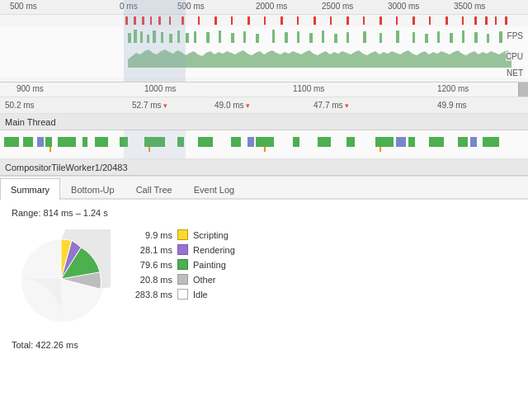 This screenshot has height=420, width=528. Describe the element at coordinates (516, 36) in the screenshot. I see `fps-label: FPS` at that location.